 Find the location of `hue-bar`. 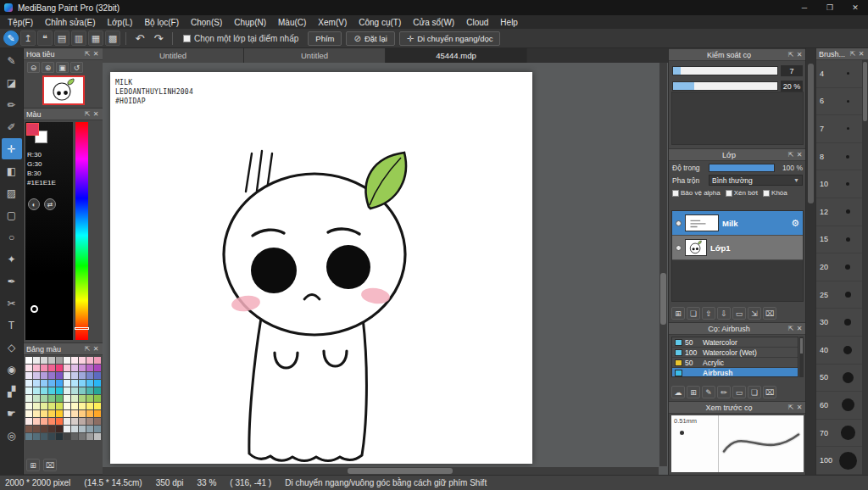

hue-bar is located at coordinates (81, 231).